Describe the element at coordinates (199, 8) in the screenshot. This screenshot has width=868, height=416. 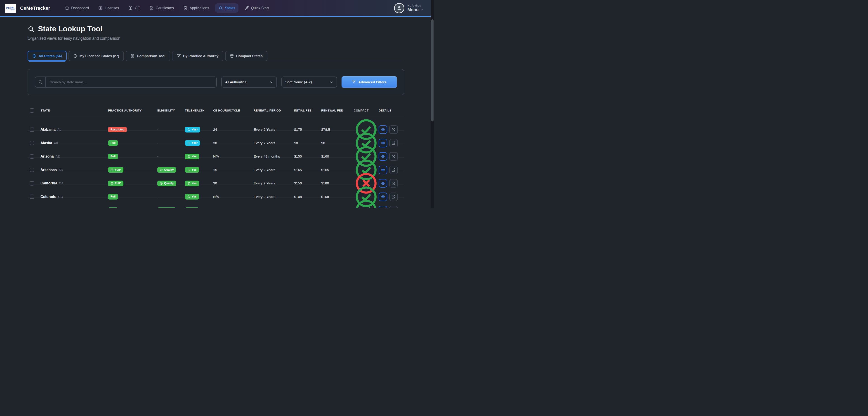
I see `nav-item-label: Applications` at that location.